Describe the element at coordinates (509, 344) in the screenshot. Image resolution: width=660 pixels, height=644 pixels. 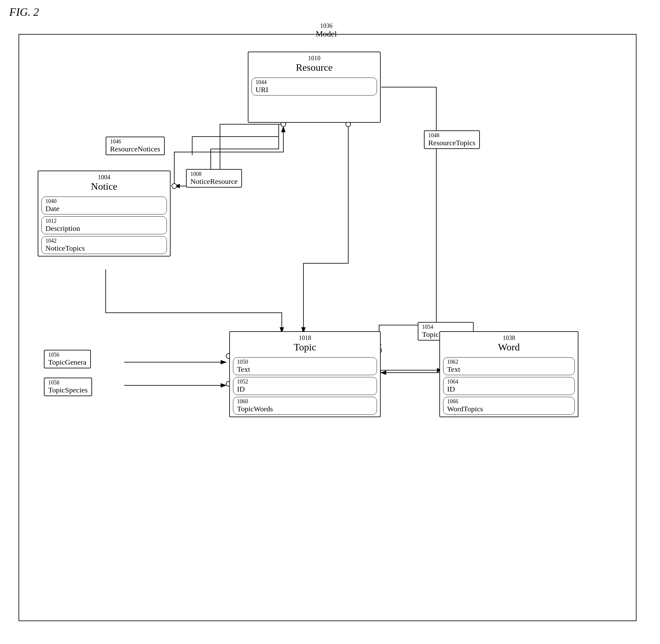
I see `word-title: 1038 Word` at that location.